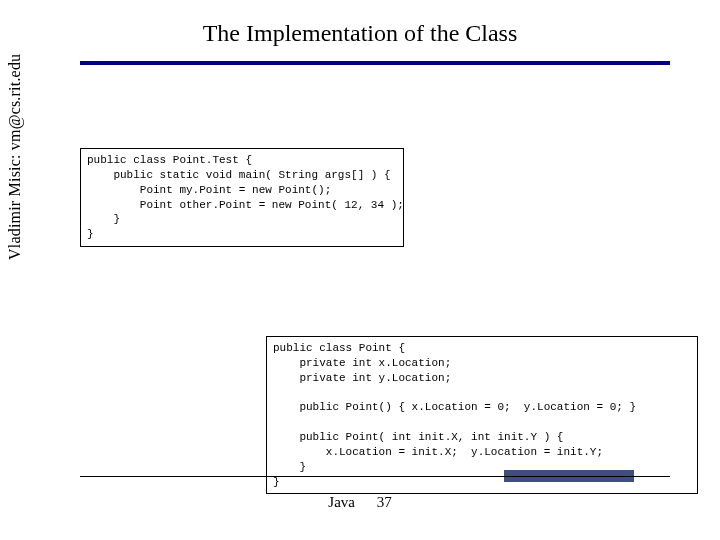 This screenshot has width=720, height=540. Describe the element at coordinates (384, 502) in the screenshot. I see `footer-page-number: 37` at that location.